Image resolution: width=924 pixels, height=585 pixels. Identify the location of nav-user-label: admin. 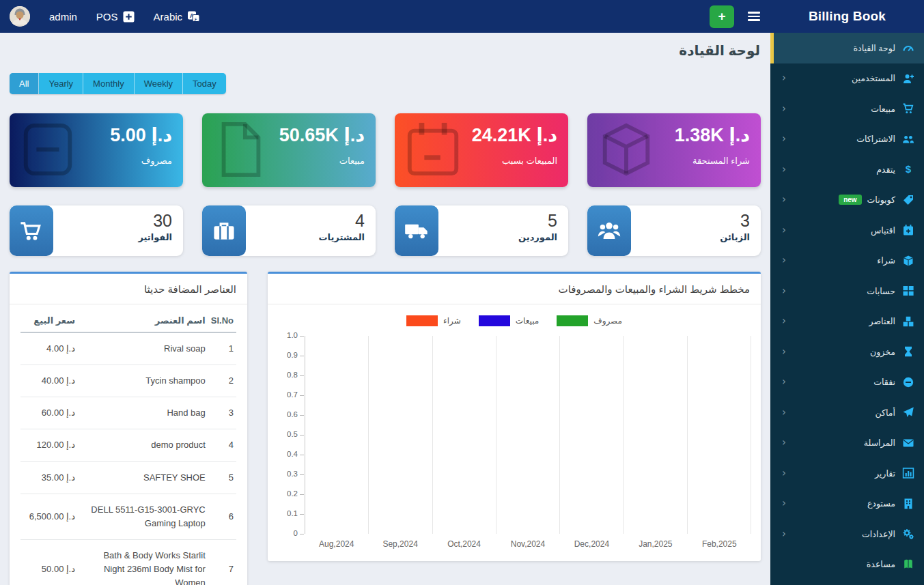
(63, 16).